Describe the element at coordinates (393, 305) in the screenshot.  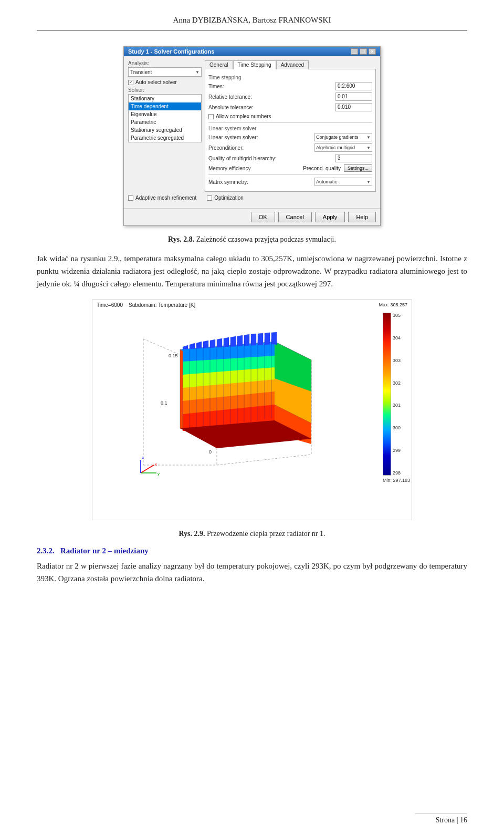
I see `viz-max-label: Max: 305.257` at that location.